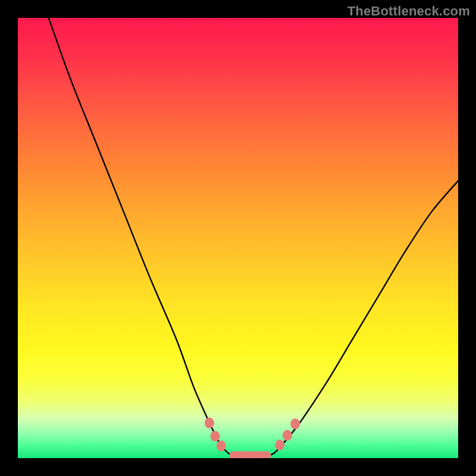 Image resolution: width=476 pixels, height=476 pixels. What do you see at coordinates (250, 455) in the screenshot?
I see `valley-marker` at bounding box center [250, 455].